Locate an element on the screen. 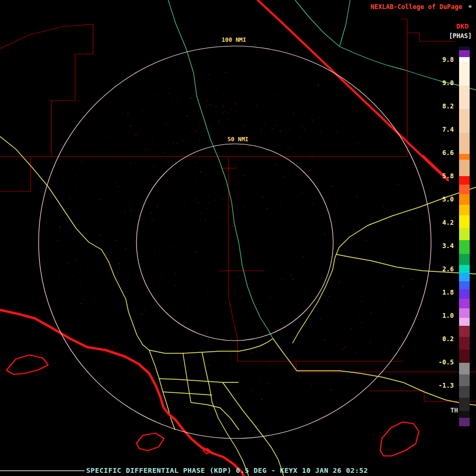  range-ring-label-50nmi: 50 NMI is located at coordinates (238, 140).